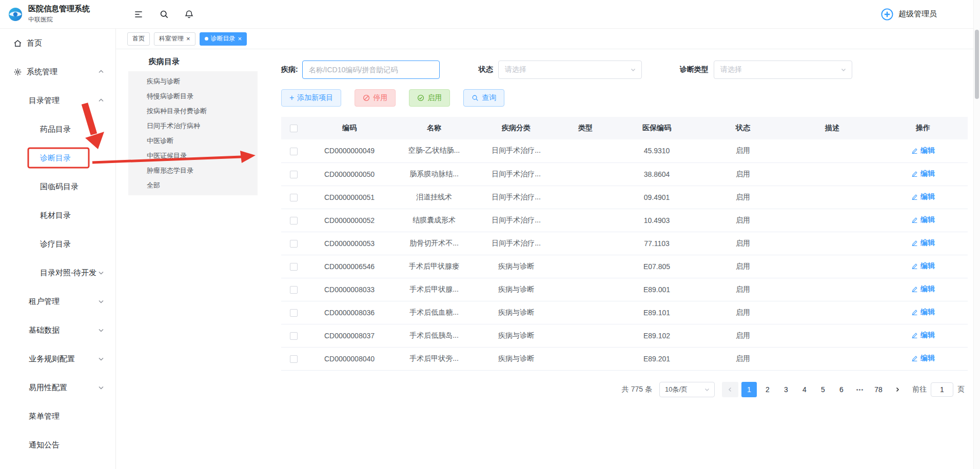 This screenshot has width=980, height=469. I want to click on sidebar-item-14: 通知公告, so click(57, 445).